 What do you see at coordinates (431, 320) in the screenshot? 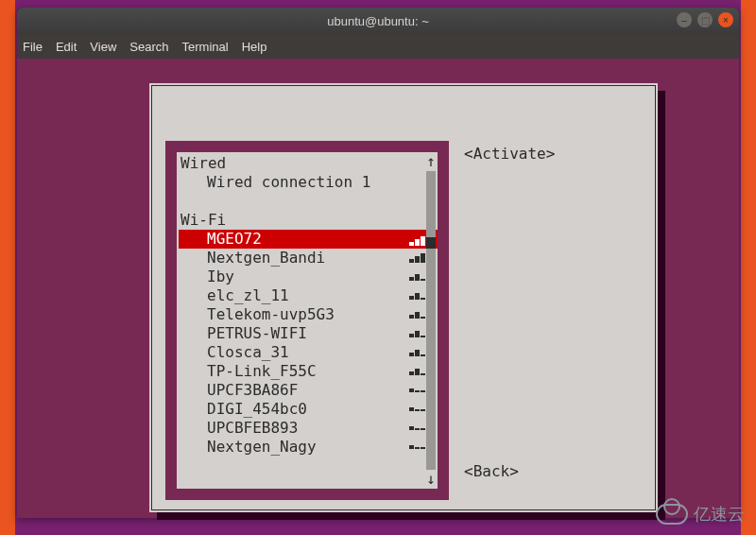
I see `scrollbar: ↑ ↓` at bounding box center [431, 320].